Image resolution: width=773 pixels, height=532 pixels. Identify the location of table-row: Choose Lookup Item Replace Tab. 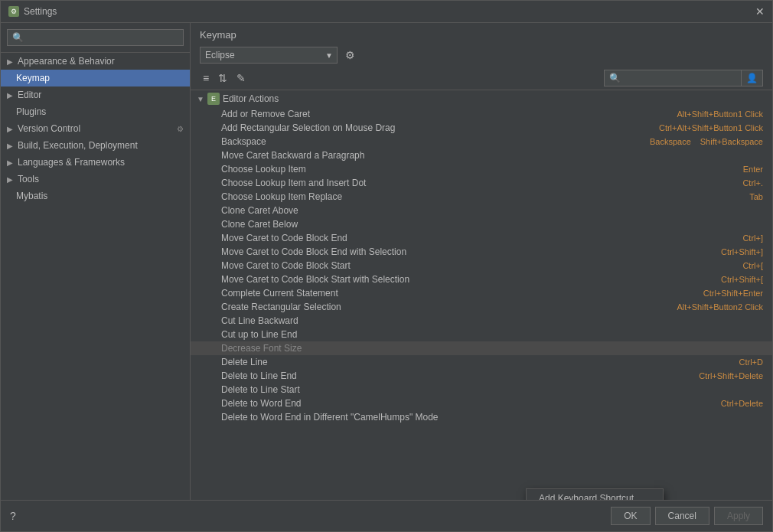
(481, 197).